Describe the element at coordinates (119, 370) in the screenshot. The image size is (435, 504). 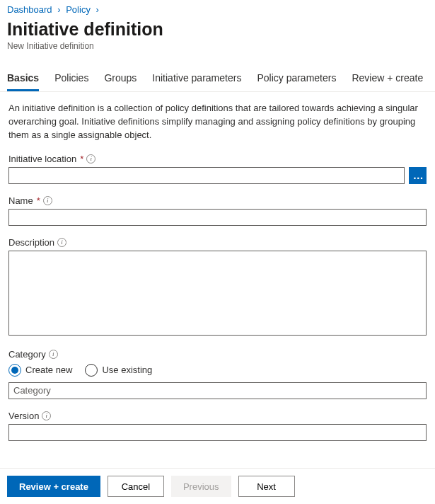
I see `radio-use-existing: Use existing` at that location.